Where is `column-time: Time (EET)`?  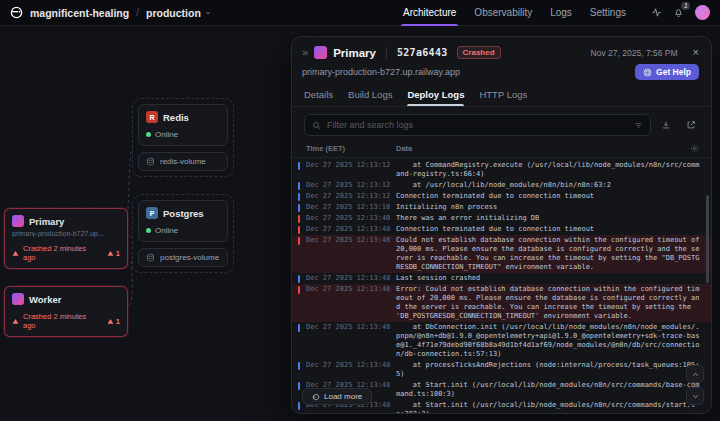
column-time: Time (EET) is located at coordinates (351, 148).